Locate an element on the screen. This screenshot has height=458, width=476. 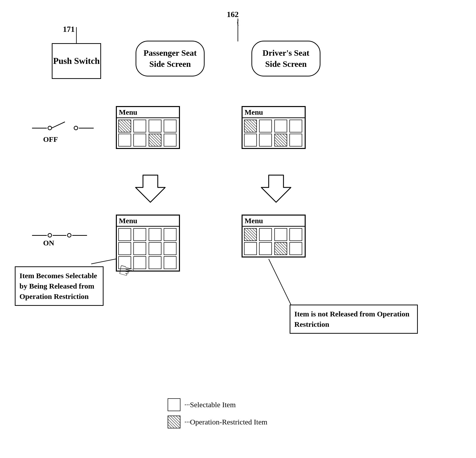
menu-on-driver-grid is located at coordinates (274, 242).